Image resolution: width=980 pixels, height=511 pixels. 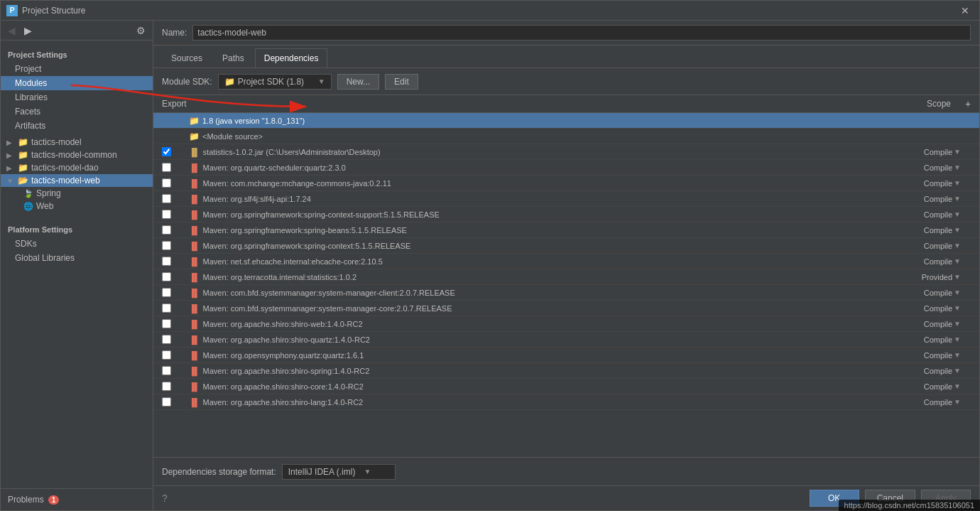 I want to click on sidebar-item-modules: Modules, so click(x=77, y=83).